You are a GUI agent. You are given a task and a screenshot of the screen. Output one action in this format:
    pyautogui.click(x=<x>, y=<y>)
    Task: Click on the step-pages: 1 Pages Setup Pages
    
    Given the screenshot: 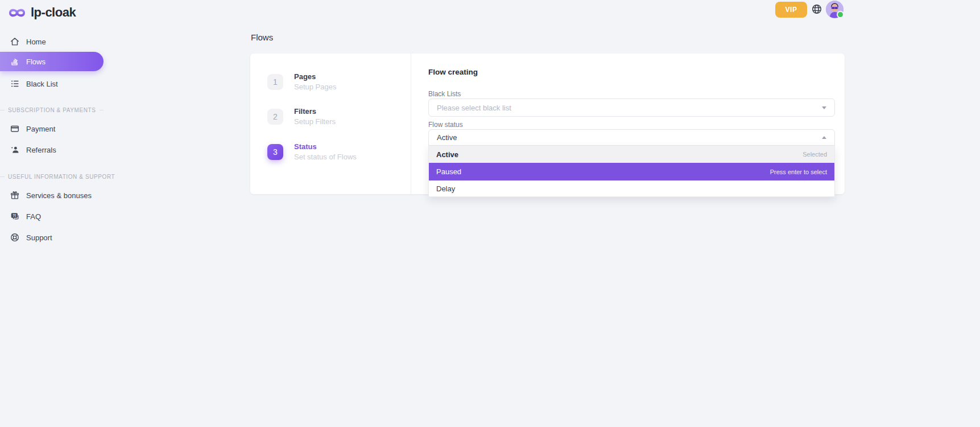 What is the action you would take?
    pyautogui.click(x=301, y=82)
    